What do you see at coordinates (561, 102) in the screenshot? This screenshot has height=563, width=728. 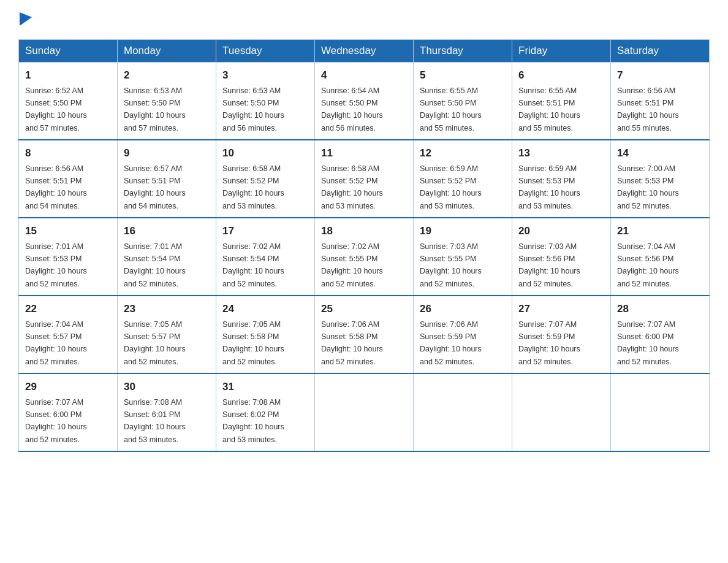 I see `calendar-cell: 6 Sunrise: 6:55 AMSunset: 5:51 PMDayligh…` at bounding box center [561, 102].